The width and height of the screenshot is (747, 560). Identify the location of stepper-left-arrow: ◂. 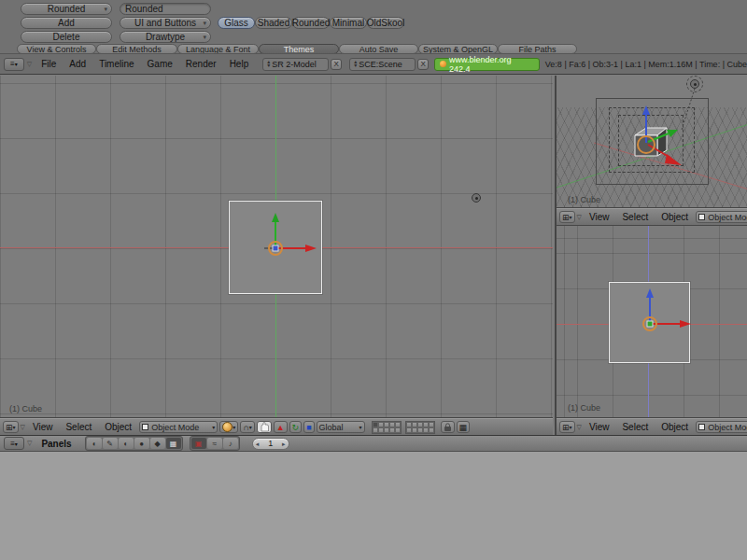
(258, 444).